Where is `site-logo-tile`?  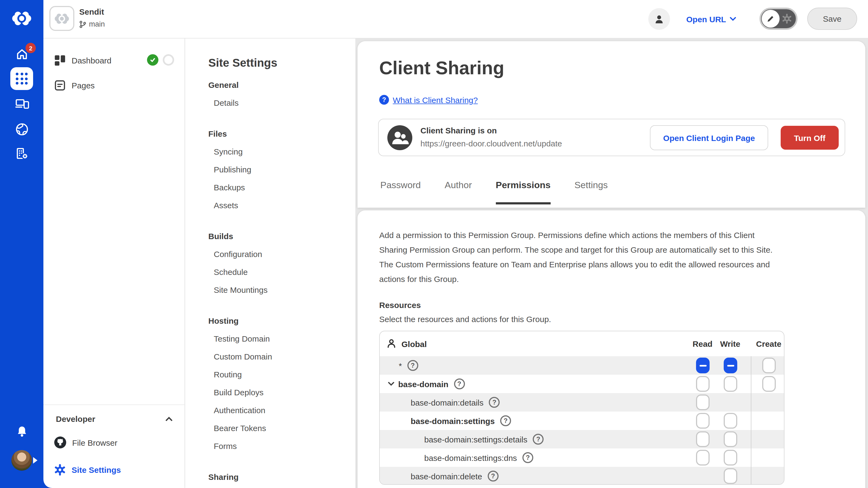 site-logo-tile is located at coordinates (62, 19).